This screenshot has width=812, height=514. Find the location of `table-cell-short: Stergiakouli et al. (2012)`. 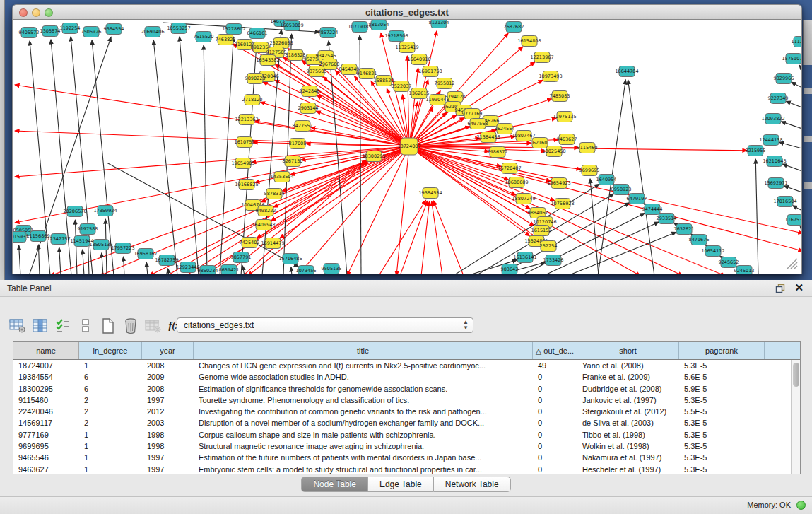

table-cell-short: Stergiakouli et al. (2012) is located at coordinates (628, 411).